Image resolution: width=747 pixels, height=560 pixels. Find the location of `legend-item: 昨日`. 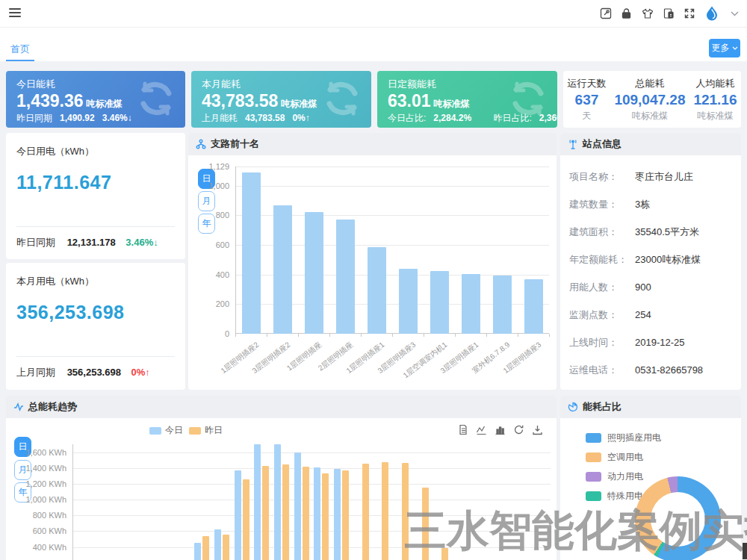

legend-item: 昨日 is located at coordinates (206, 430).